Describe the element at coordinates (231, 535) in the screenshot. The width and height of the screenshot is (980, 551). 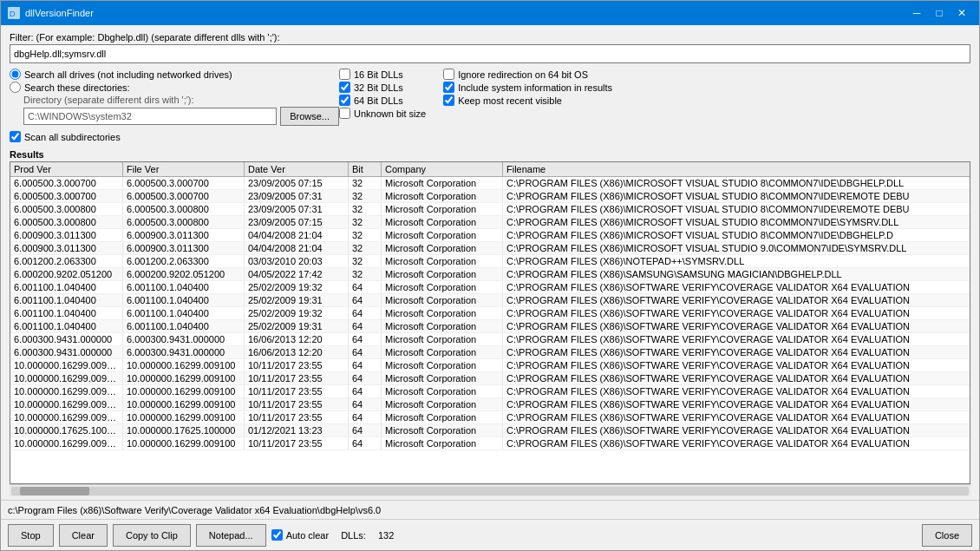
I see `notepad-button: Notepad...` at that location.